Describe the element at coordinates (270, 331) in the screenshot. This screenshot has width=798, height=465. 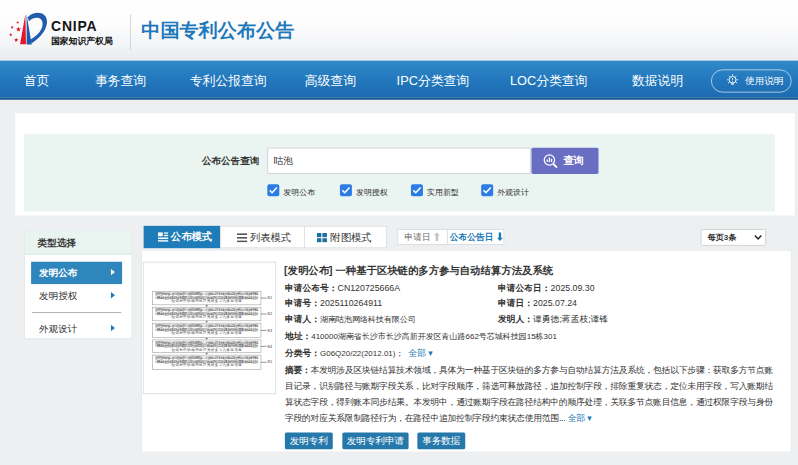
I see `svg-text: S3` at that location.